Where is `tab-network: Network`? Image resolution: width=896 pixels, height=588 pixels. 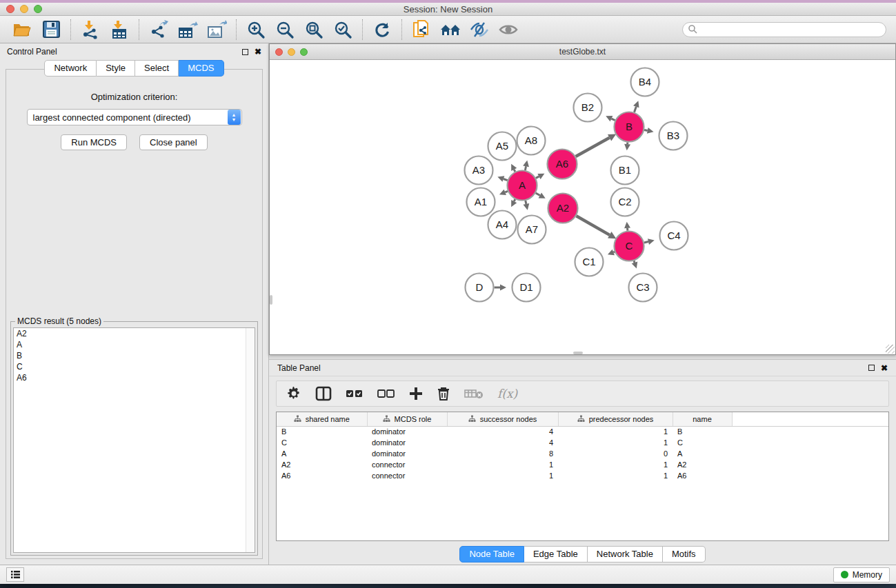 tab-network: Network is located at coordinates (70, 68).